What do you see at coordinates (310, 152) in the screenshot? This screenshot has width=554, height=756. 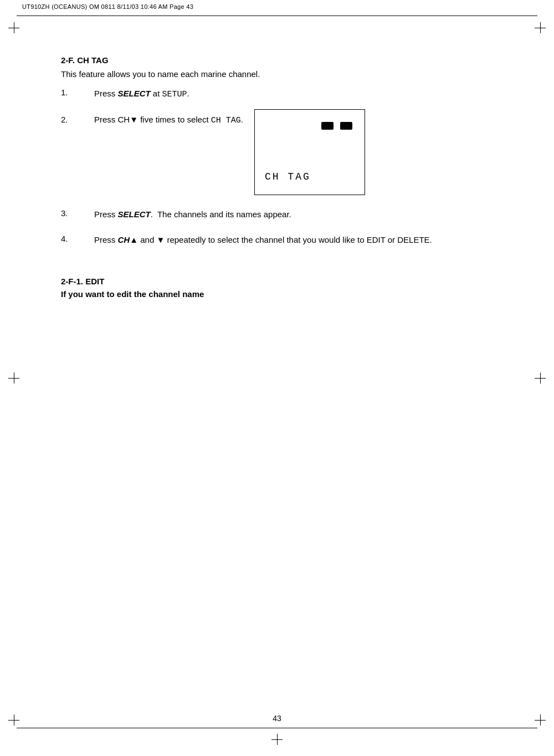 I see `lcd-display: CH TAG` at bounding box center [310, 152].